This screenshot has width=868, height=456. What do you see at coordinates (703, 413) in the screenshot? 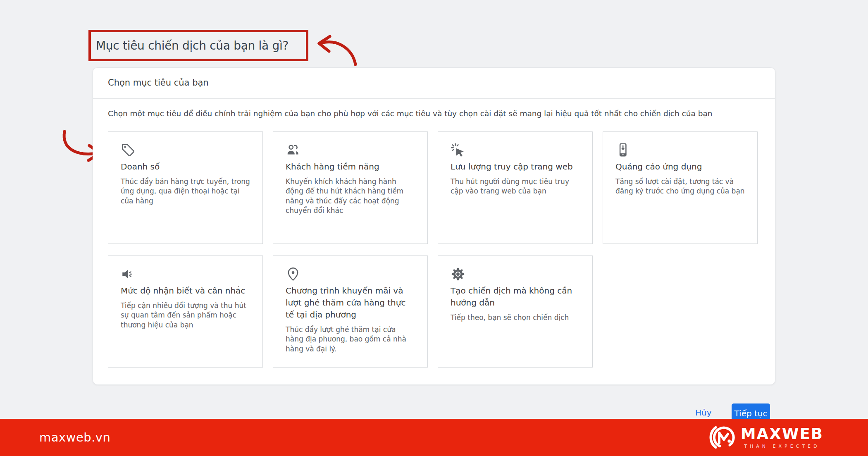
I see `cancel-button: Hủy` at bounding box center [703, 413].